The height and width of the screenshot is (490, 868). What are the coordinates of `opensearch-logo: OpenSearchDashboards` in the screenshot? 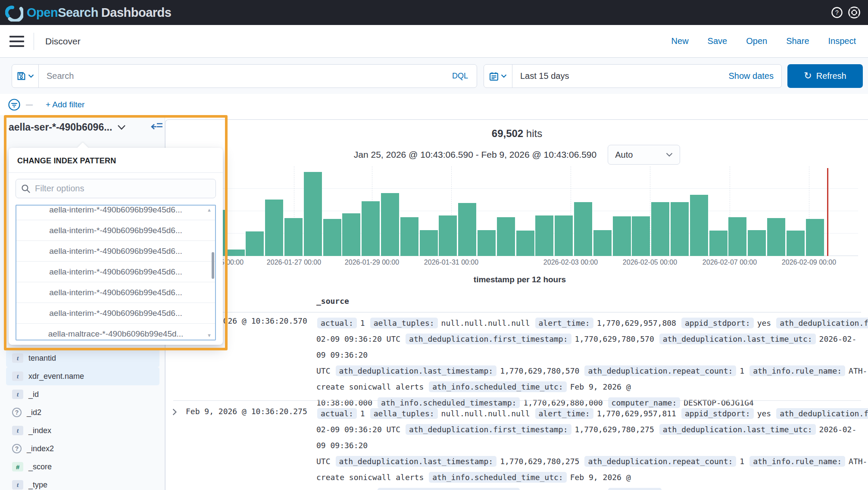 It's located at (88, 12).